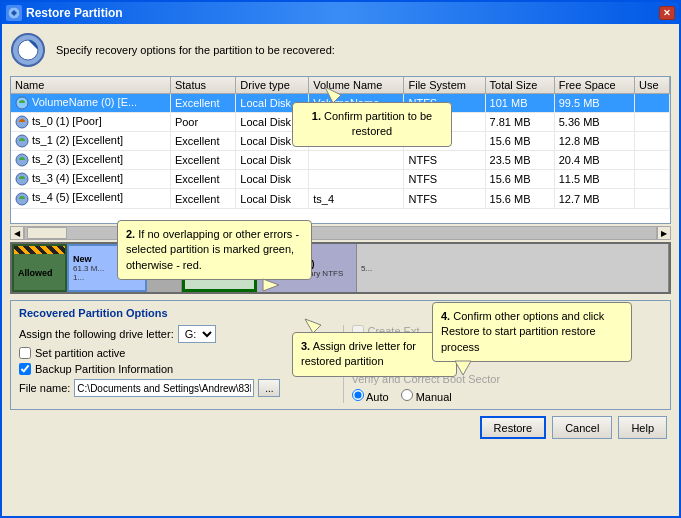 This screenshot has width=681, height=518. What do you see at coordinates (17, 233) in the screenshot?
I see `scroll-left-btn: ◀` at bounding box center [17, 233].